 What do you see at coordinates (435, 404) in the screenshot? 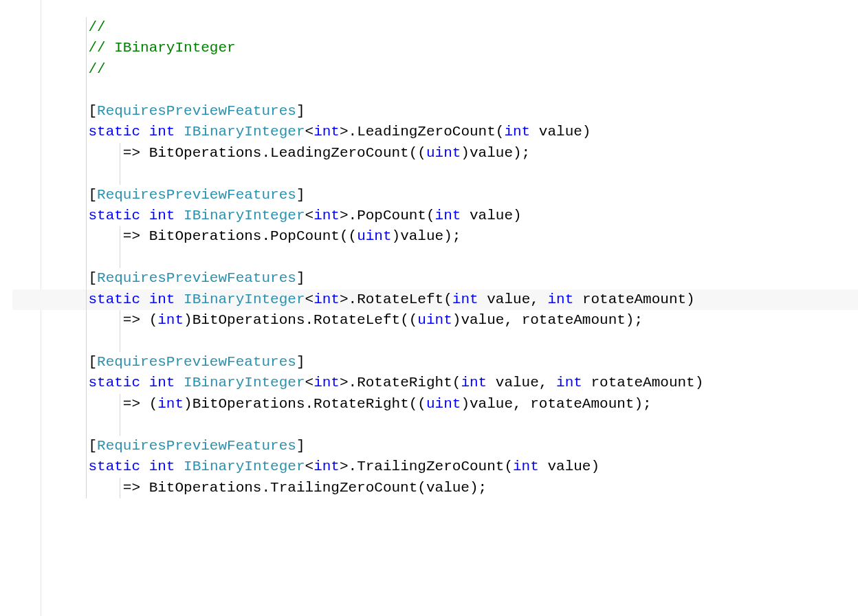
I see `code-line: => (int)BitOperations.RotateRight((uint)…` at bounding box center [435, 404].